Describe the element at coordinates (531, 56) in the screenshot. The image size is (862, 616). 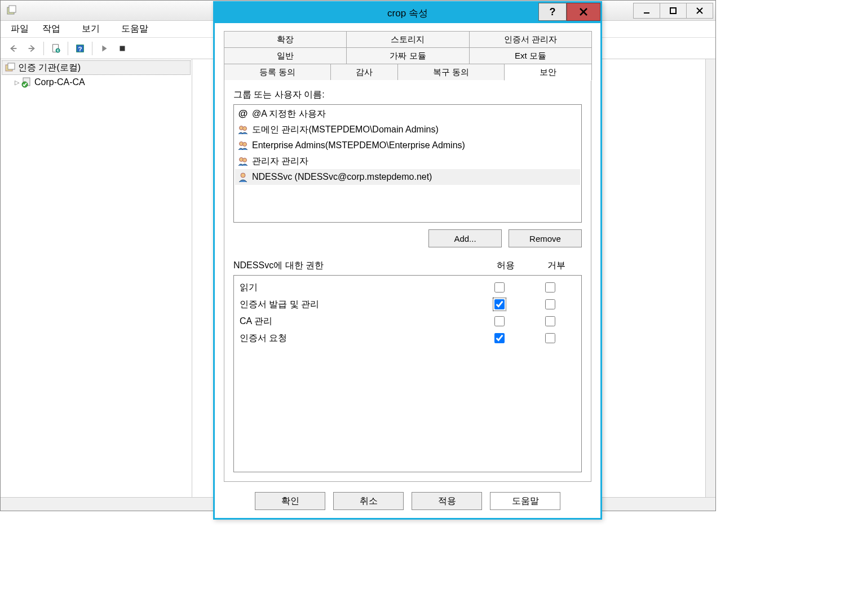
I see `tab-exit-module: Ext 모듈` at that location.